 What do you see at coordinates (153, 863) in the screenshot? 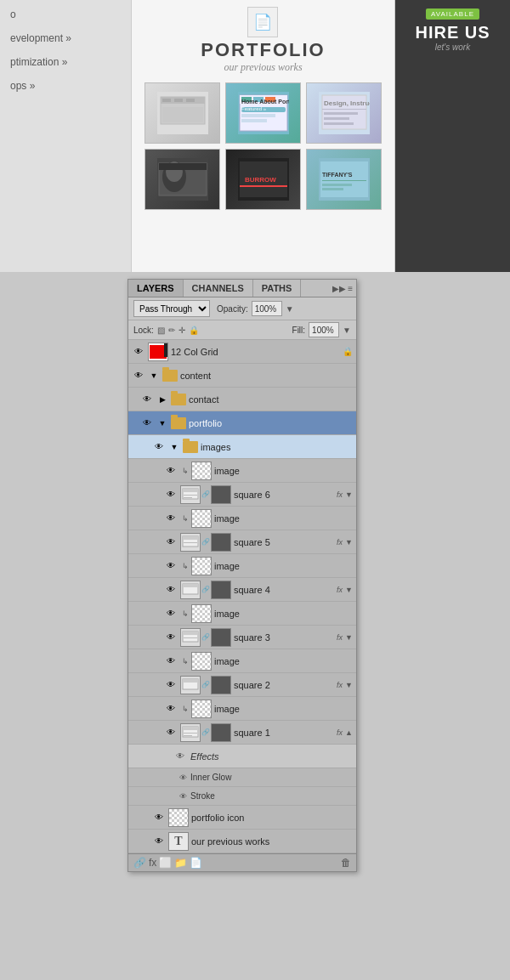
I see `add-style-button: fx` at bounding box center [153, 863].